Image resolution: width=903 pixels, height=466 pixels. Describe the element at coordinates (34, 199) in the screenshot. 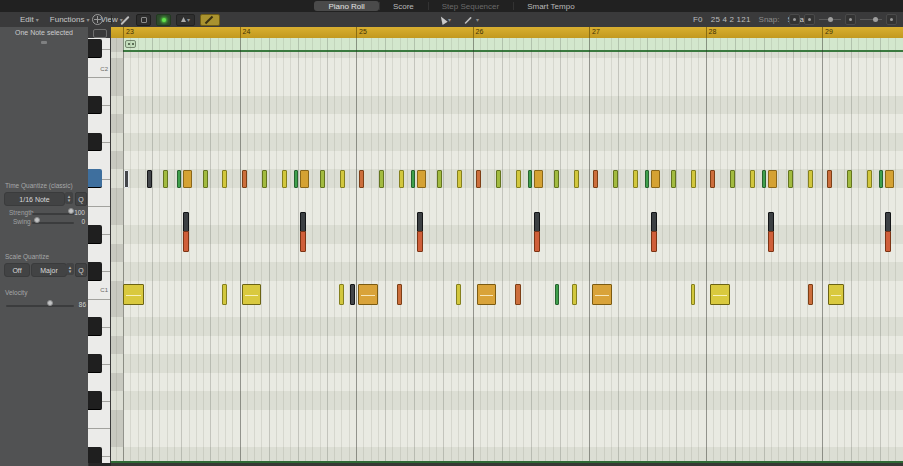

I see `time-quantize-select: 1/16 Note` at that location.